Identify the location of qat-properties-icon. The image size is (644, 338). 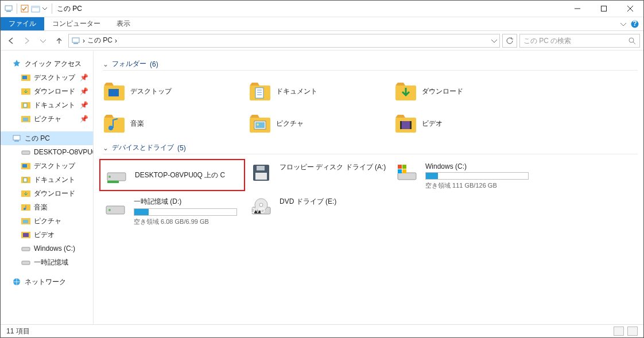
(25, 9).